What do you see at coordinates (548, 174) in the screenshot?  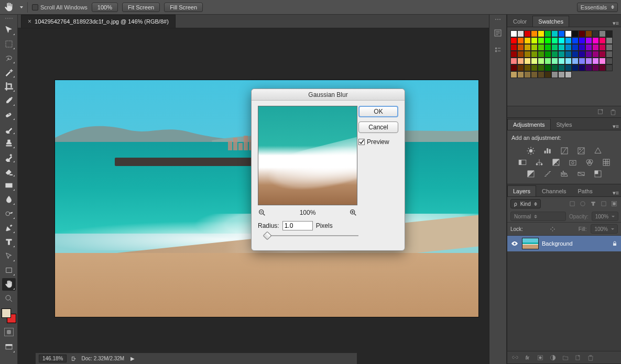 I see `posterize-icon` at bounding box center [548, 174].